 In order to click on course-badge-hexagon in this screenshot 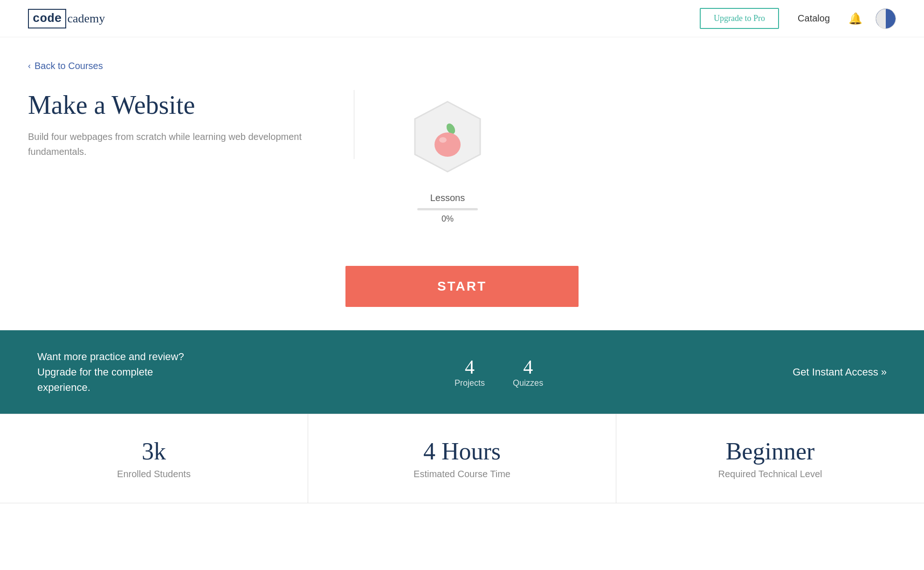, I will do `click(448, 141)`.